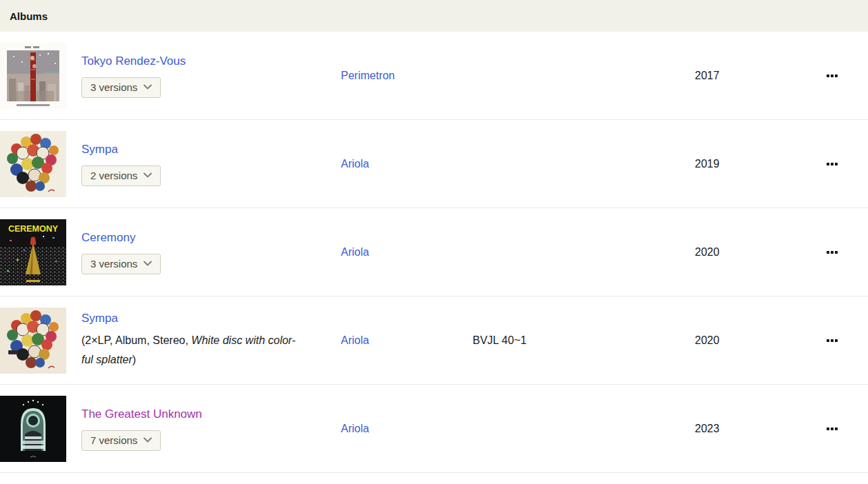 This screenshot has height=484, width=868. Describe the element at coordinates (33, 252) in the screenshot. I see `album-cover-link: CEREMONY` at that location.